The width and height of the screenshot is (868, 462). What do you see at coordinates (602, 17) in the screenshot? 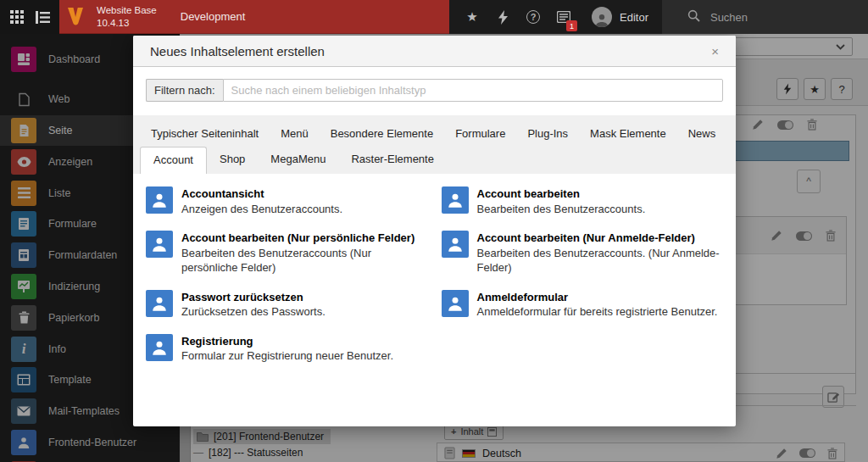
I see `avatar` at bounding box center [602, 17].